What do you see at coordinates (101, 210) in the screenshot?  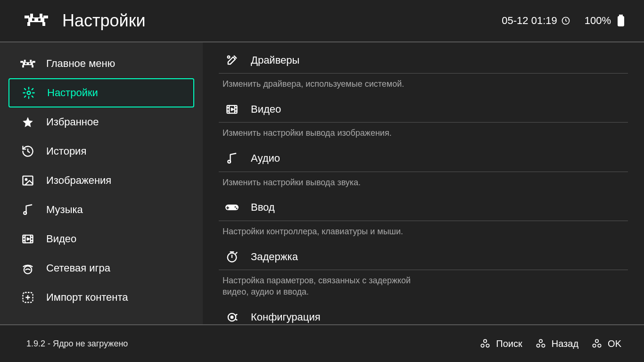 I see `sidebar-item-5: Музыка` at bounding box center [101, 210].